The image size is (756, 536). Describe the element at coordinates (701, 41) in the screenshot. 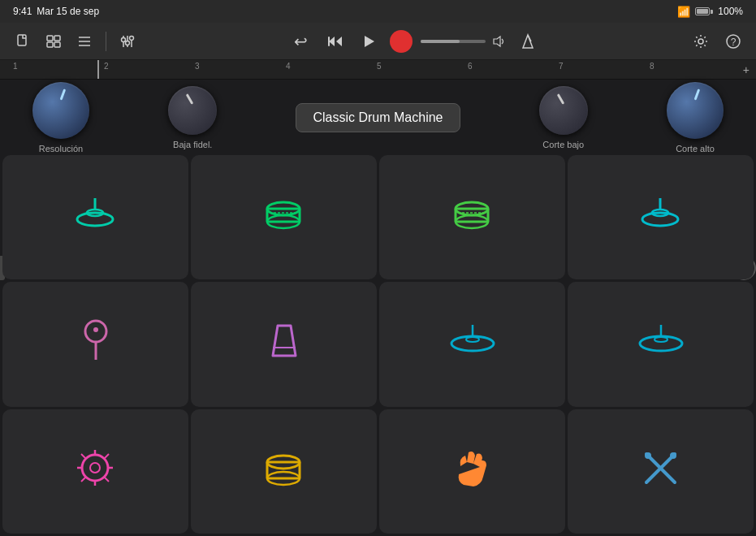

I see `settings-button` at that location.